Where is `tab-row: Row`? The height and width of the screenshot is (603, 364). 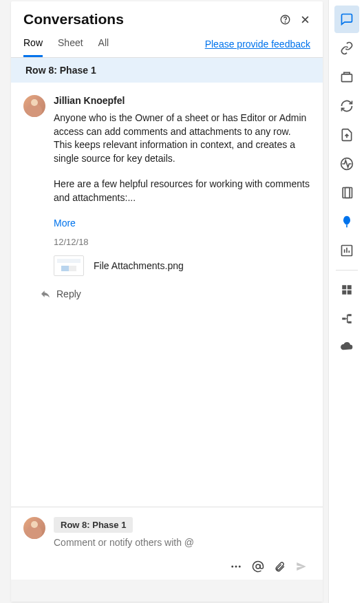
tab-row: Row is located at coordinates (33, 47).